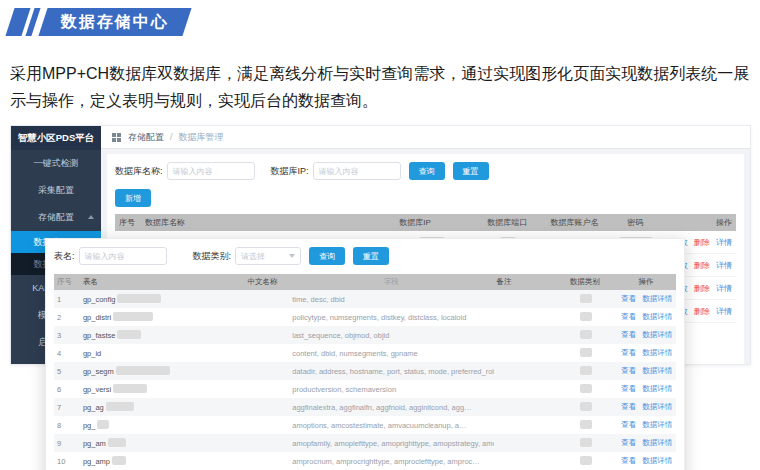 The image size is (760, 470). Describe the element at coordinates (365, 425) in the screenshot. I see `table-row: 8 pg_ amoptions, amcostestimate, amvacuu…` at that location.